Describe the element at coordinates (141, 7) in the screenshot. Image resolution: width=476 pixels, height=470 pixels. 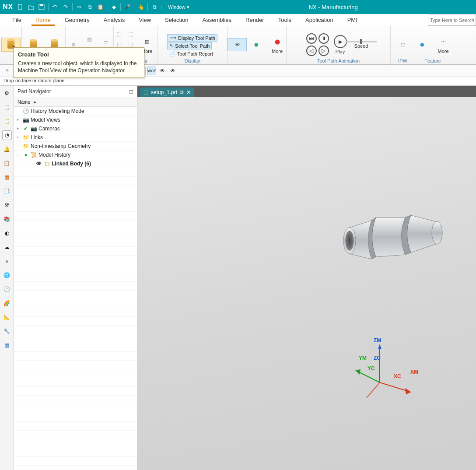
I see `touch-icon: 👆` at that location.